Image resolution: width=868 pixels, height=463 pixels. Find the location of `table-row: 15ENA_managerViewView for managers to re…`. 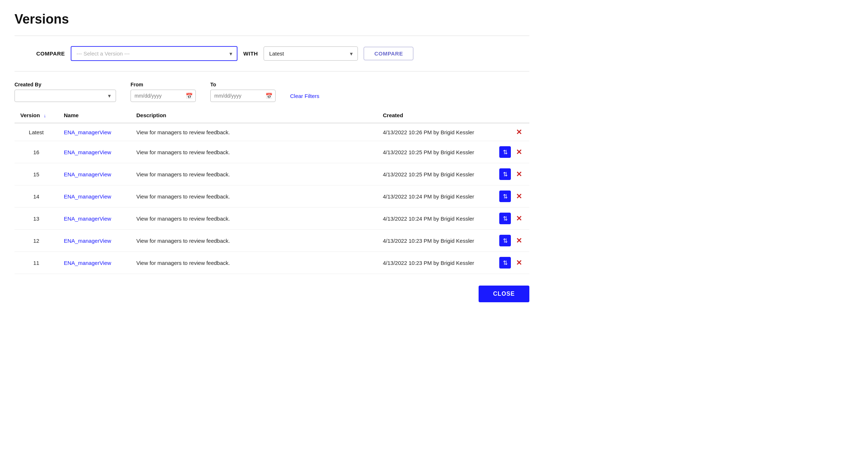

table-row: 15ENA_managerViewView for managers to re… is located at coordinates (272, 174).